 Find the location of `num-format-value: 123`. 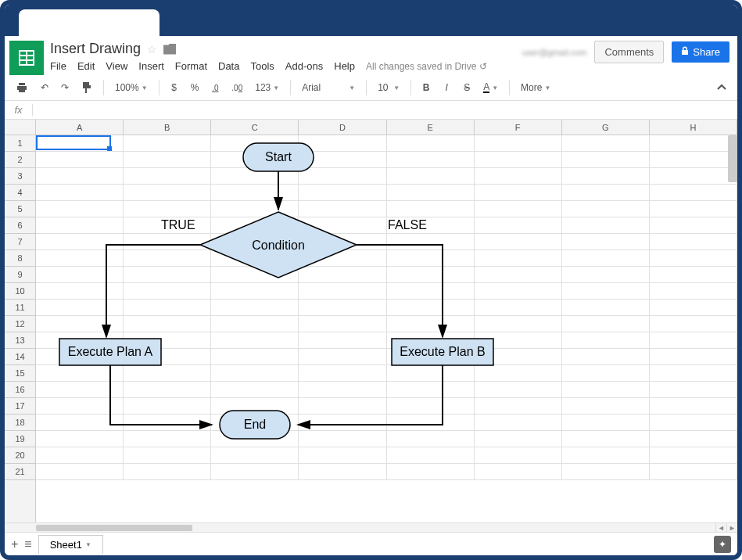

num-format-value: 123 is located at coordinates (263, 88).